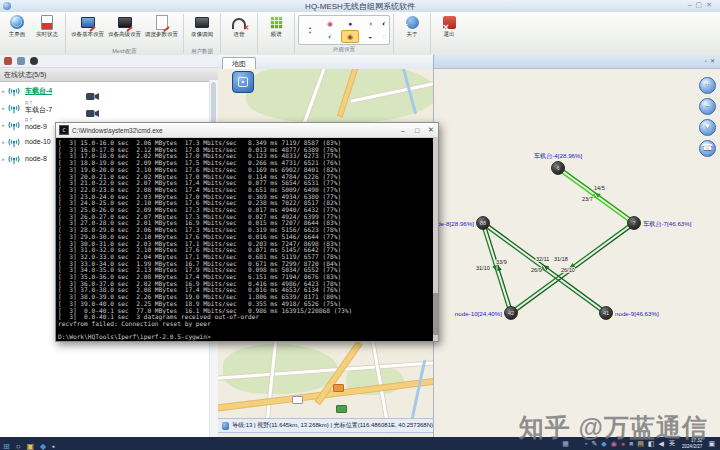  What do you see at coordinates (17, 30) in the screenshot?
I see `main-view-button: 主界面` at bounding box center [17, 30].